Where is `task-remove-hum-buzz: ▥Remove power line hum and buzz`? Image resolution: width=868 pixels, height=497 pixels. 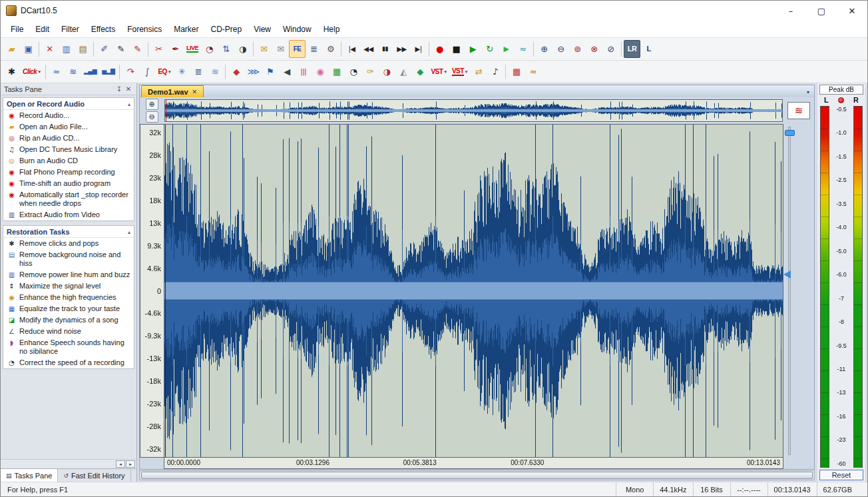 task-remove-hum-buzz: ▥Remove power line hum and buzz is located at coordinates (69, 274).